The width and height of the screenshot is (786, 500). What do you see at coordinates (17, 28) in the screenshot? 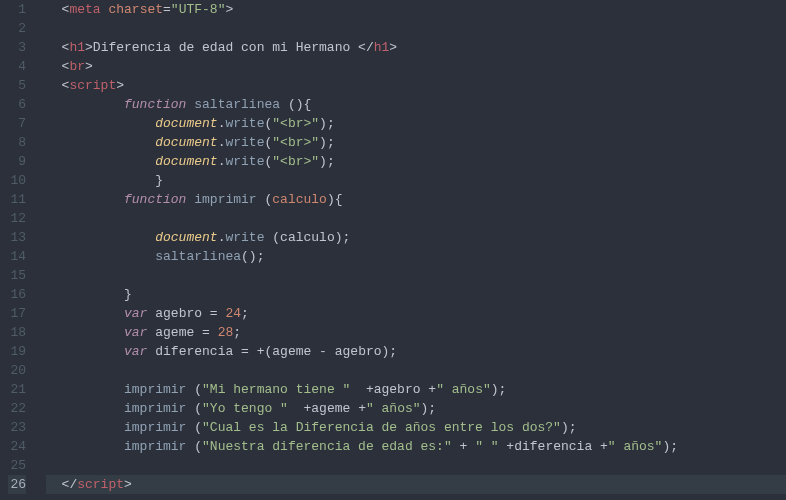
I see `line-number: 2` at bounding box center [17, 28].